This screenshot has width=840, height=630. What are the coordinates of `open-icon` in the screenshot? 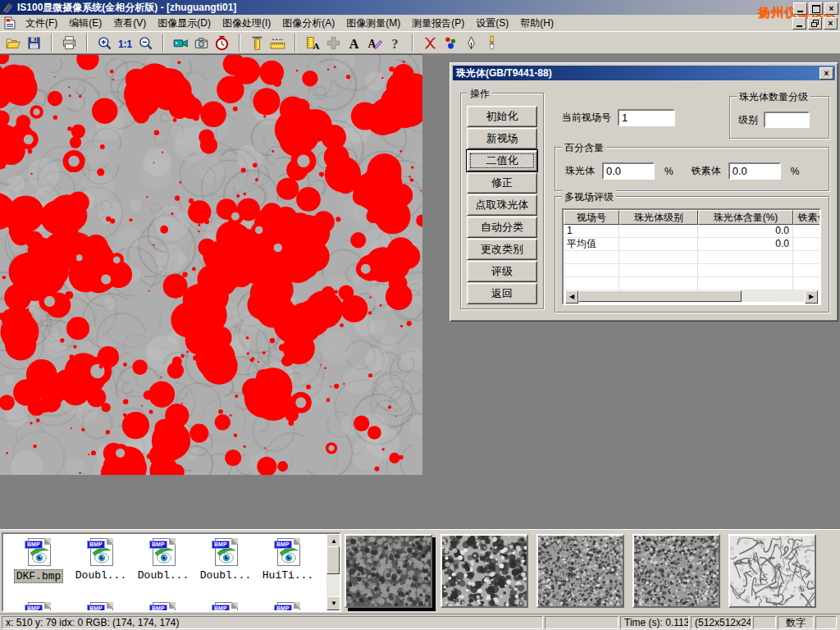 It's located at (13, 43).